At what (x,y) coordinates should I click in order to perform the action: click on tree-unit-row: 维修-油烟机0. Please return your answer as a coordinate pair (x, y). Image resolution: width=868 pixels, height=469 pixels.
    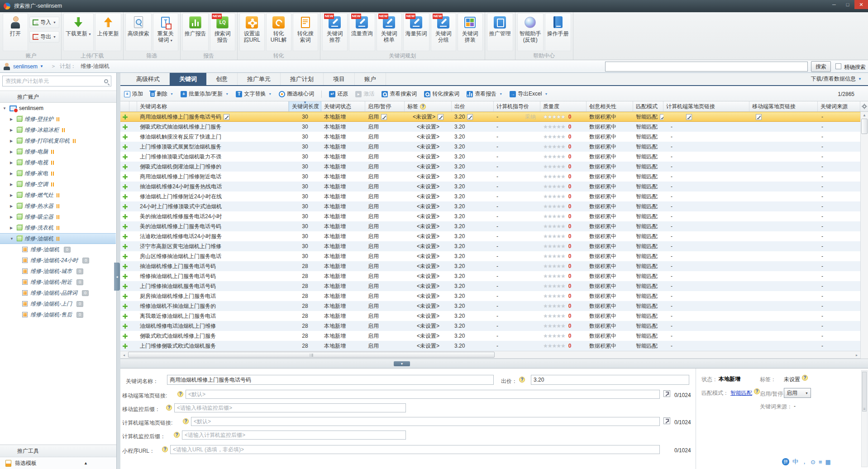
    Looking at the image, I should click on (58, 249).